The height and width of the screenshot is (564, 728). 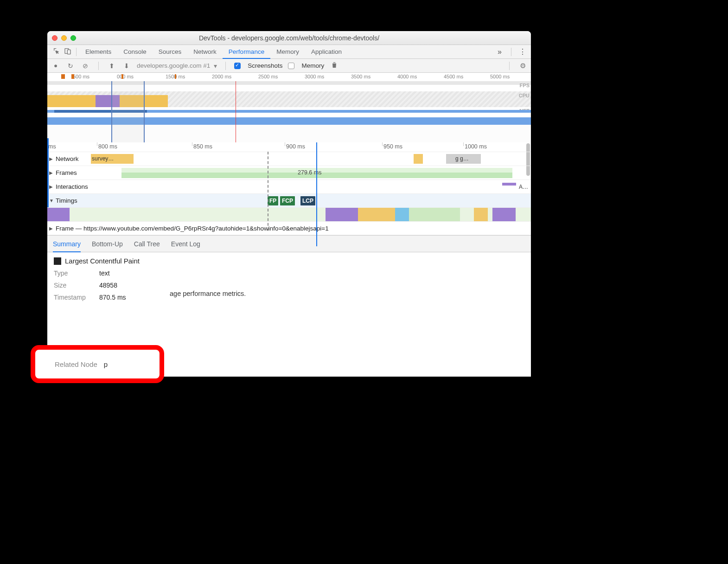 What do you see at coordinates (347, 294) in the screenshot?
I see `summary-desc: age performance metrics.` at bounding box center [347, 294].